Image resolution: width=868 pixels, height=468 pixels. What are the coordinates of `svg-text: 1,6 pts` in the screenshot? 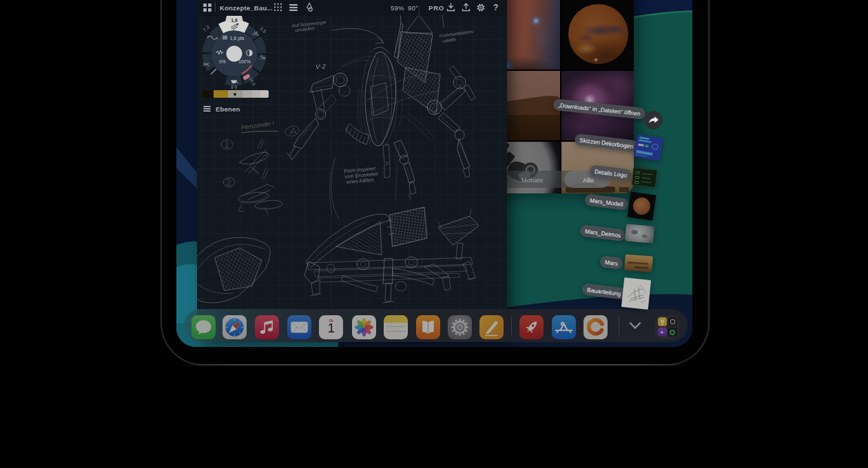 It's located at (237, 39).